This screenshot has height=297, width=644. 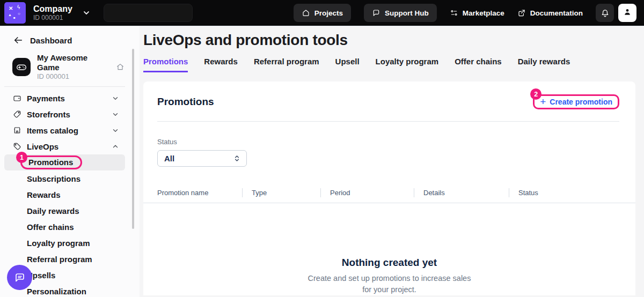 I want to click on sidebar-item-label: Daily rewards, so click(x=53, y=211).